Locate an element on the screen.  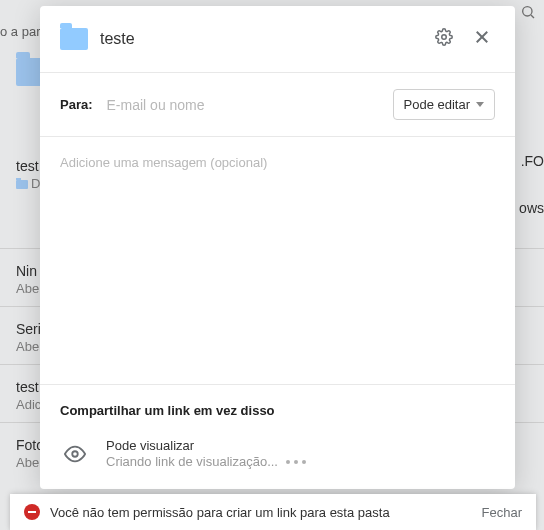
eye-icon is located at coordinates (75, 454).